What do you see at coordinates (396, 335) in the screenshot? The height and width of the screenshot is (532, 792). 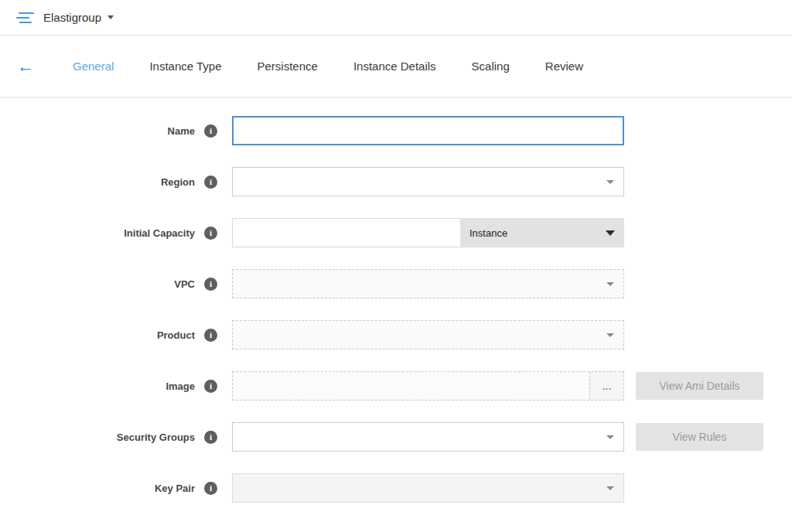 I see `form-row-product: Product i` at bounding box center [396, 335].